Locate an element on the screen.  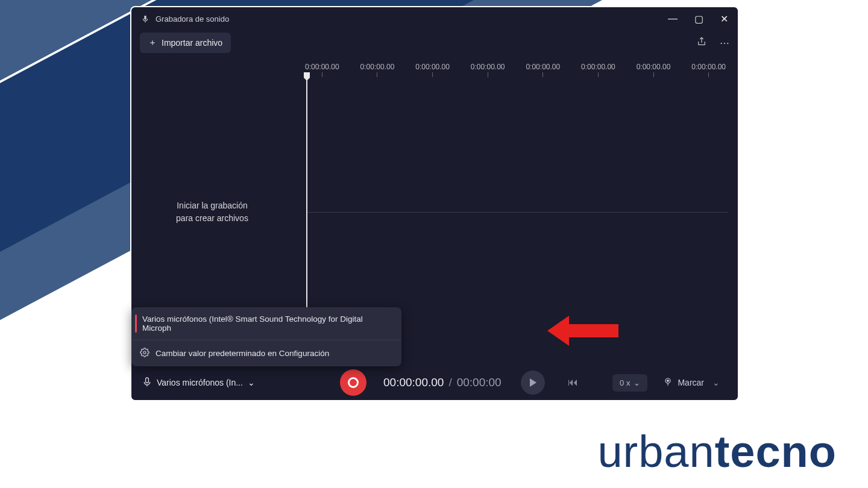
brand-part: tecno is located at coordinates (776, 452).